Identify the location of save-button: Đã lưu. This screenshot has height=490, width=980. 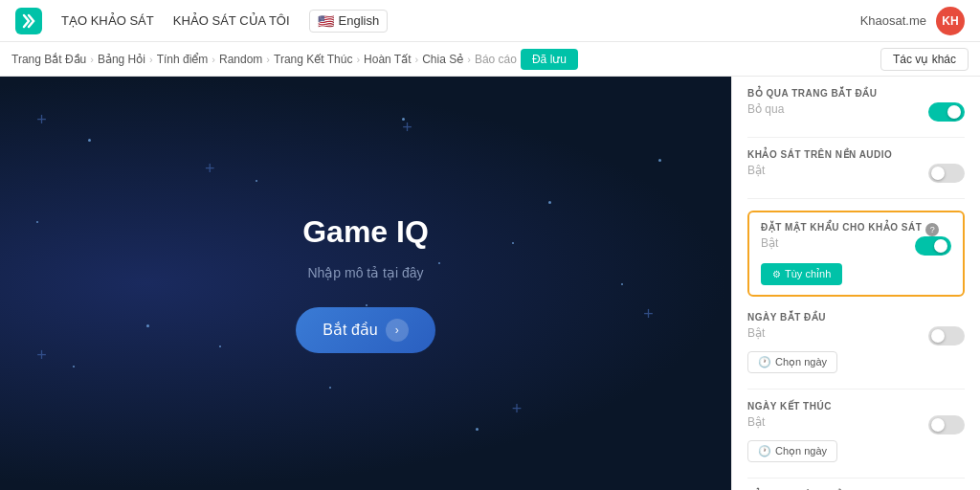
(549, 59).